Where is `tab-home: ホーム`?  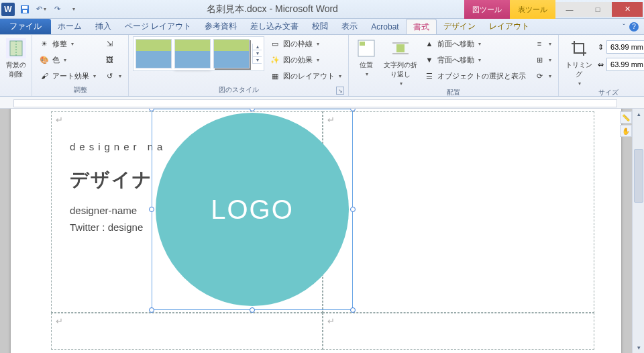
tab-home: ホーム is located at coordinates (70, 27).